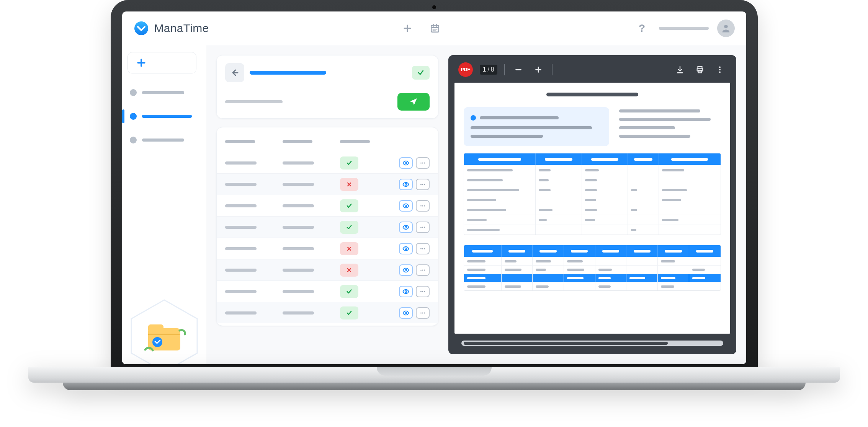 This screenshot has height=427, width=868. Describe the element at coordinates (435, 28) in the screenshot. I see `topbar-calendar-button` at that location.